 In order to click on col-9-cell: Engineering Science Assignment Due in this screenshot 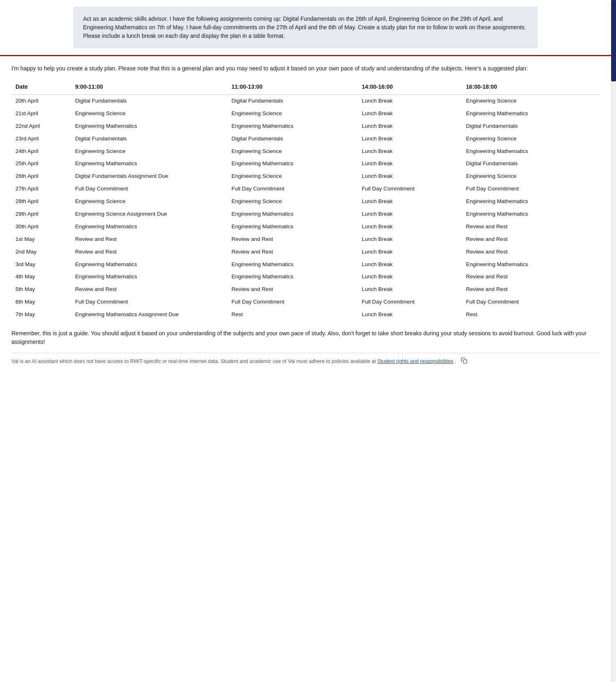, I will do `click(149, 214)`.